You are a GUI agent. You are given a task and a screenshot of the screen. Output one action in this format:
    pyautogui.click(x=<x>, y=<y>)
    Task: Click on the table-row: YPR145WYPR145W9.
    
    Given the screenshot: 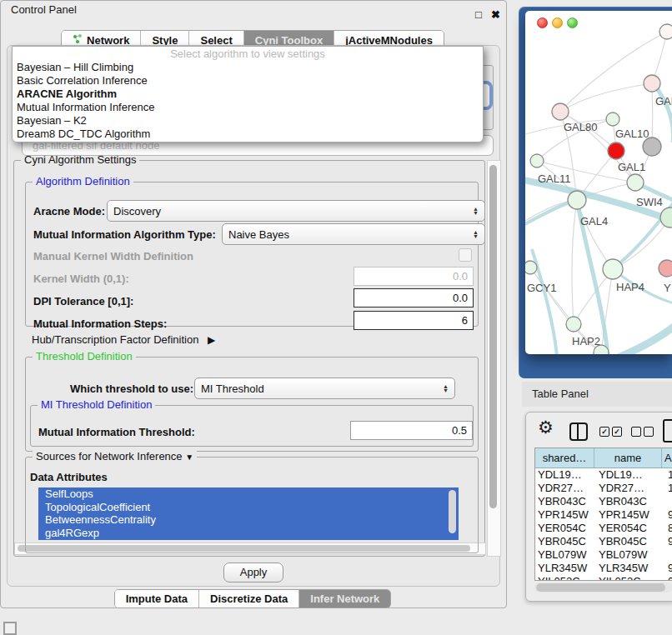 What is the action you would take?
    pyautogui.click(x=604, y=515)
    